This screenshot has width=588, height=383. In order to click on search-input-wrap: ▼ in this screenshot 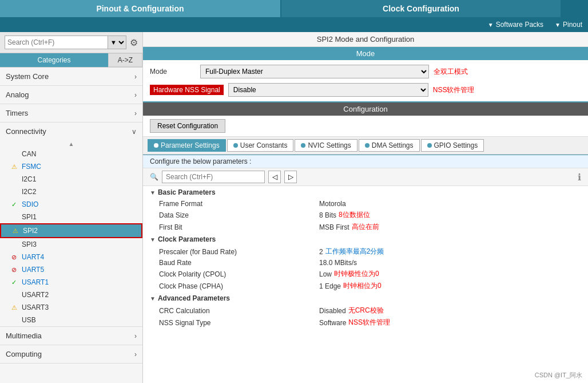, I will do `click(65, 42)`.